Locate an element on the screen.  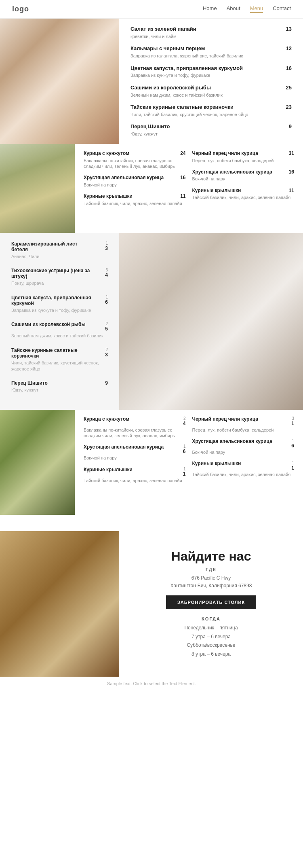
find-us-title: Найдите нас is located at coordinates (211, 557).